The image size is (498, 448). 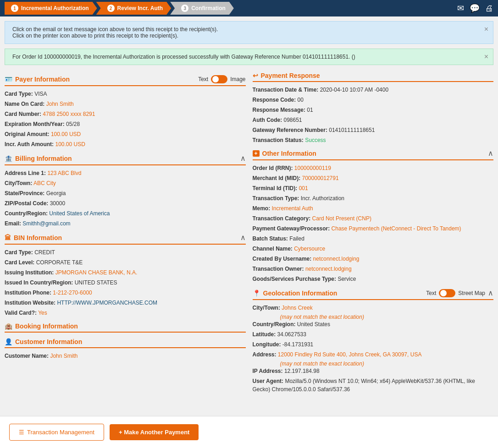 What do you see at coordinates (261, 208) in the screenshot?
I see `field-label: Memo:` at bounding box center [261, 208].